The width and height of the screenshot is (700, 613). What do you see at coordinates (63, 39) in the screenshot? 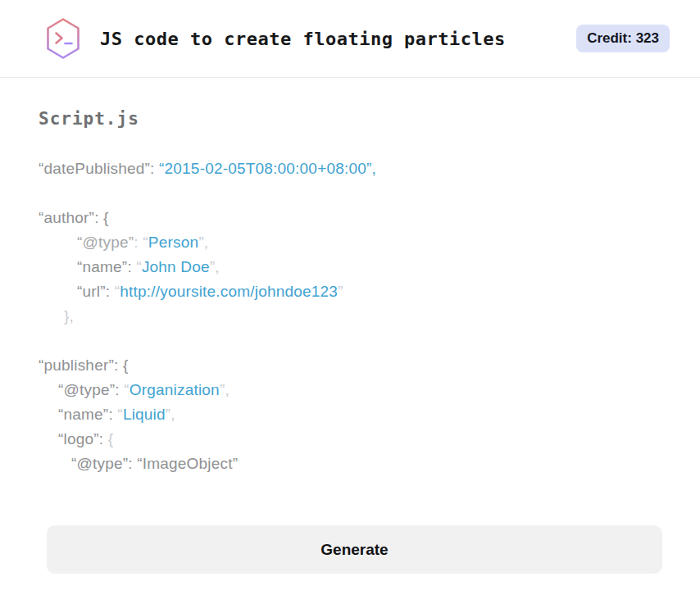
I see `terminal-prompt-hexagon-icon` at bounding box center [63, 39].